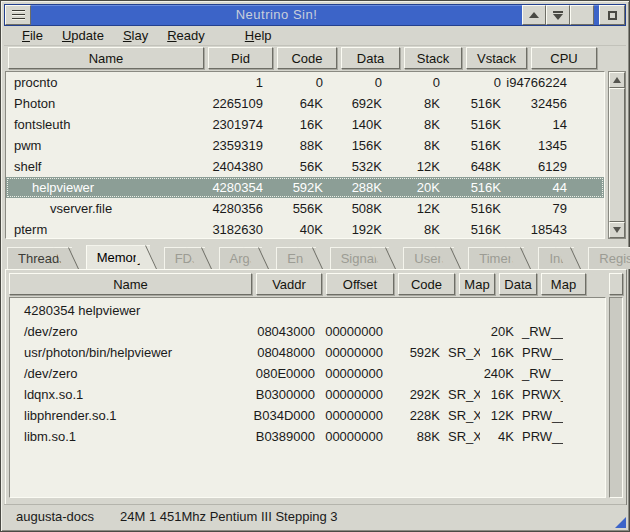 The image size is (630, 532). Describe the element at coordinates (308, 352) in the screenshot. I see `memory-row-helpviewer-bin: usr/photon/bin/helpviewer 08048000 00000…` at that location.